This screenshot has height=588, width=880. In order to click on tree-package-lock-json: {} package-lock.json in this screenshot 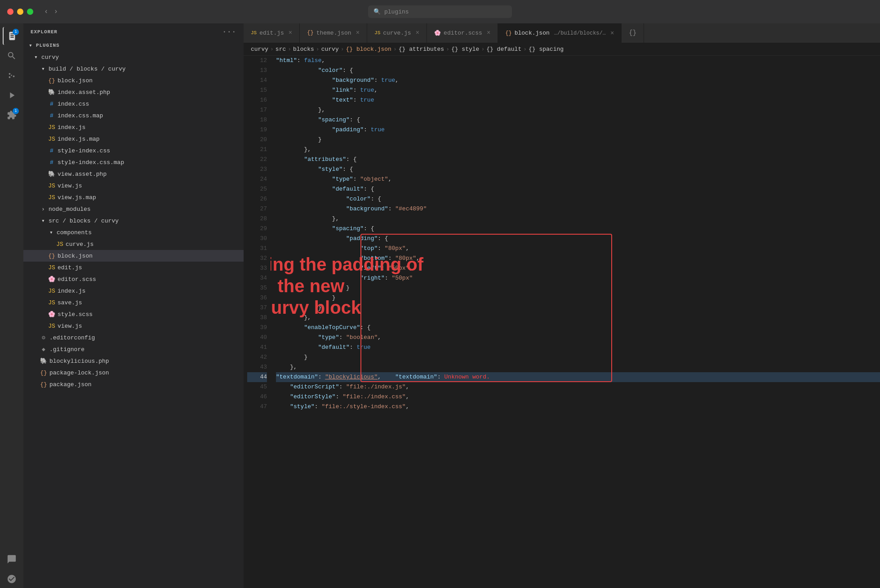, I will do `click(133, 373)`.